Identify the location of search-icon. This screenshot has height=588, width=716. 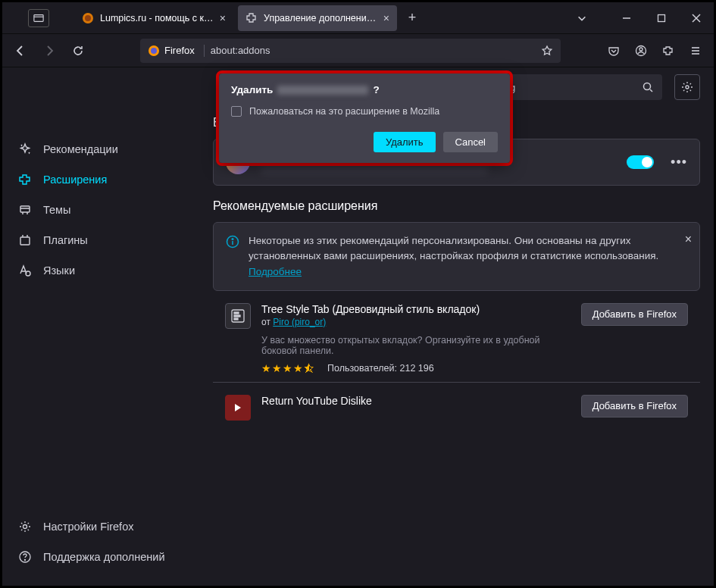
(648, 87).